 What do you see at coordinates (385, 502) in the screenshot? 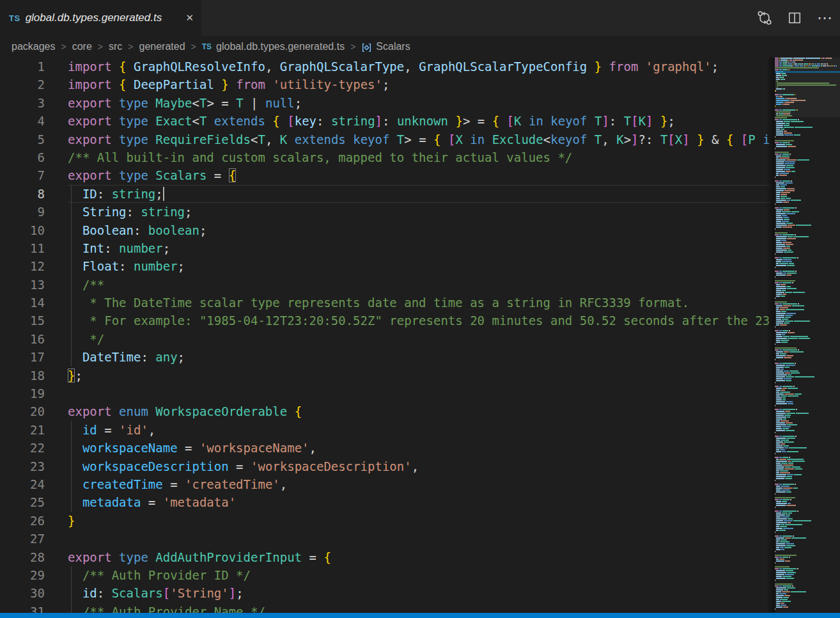
I see `code-line: 25 metadata = 'metadata'` at bounding box center [385, 502].